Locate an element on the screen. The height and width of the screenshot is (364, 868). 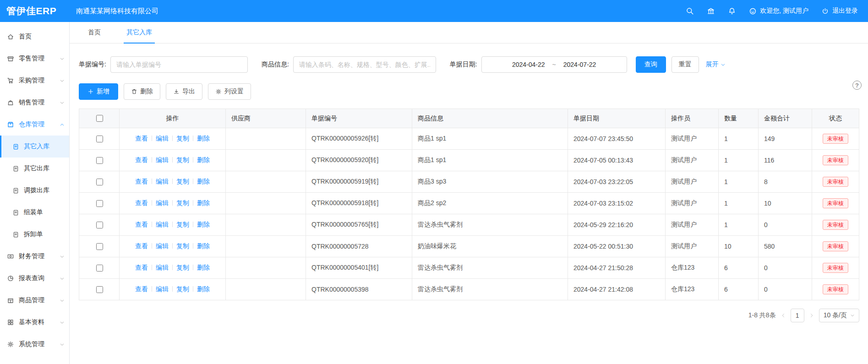
page-size-select: 10 条/页 is located at coordinates (839, 315).